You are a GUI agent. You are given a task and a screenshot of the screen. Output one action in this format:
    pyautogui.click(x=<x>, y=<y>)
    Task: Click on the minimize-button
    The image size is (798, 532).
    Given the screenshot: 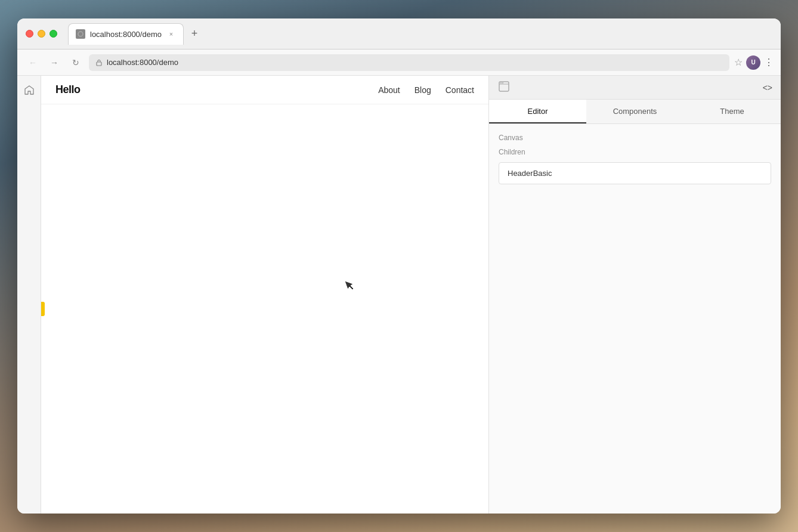 What is the action you would take?
    pyautogui.click(x=42, y=33)
    